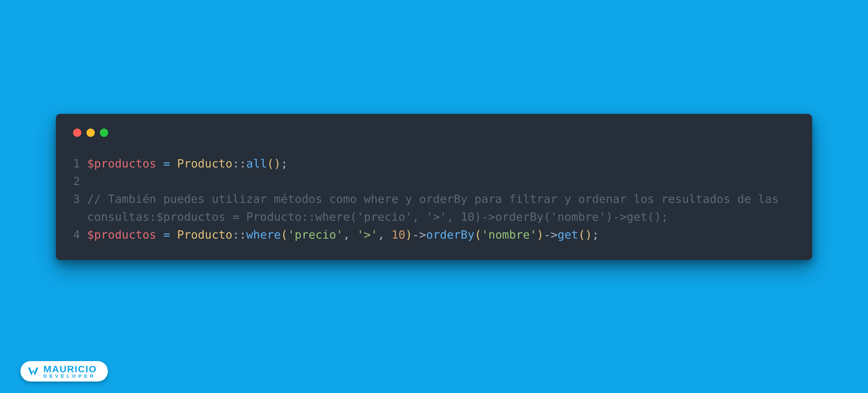 This screenshot has height=393, width=868. I want to click on line-number: 4, so click(80, 235).